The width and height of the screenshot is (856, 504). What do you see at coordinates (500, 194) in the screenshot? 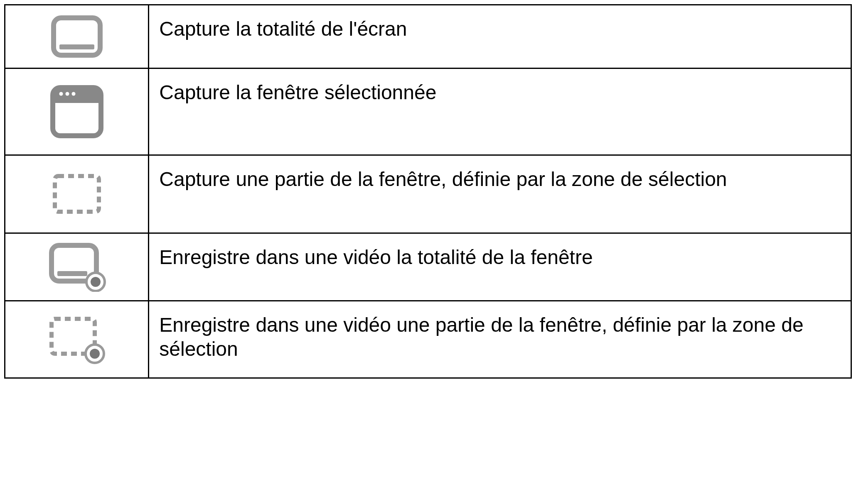
I see `description-cell: Capture une partie de la fenêtre, défini…` at bounding box center [500, 194].